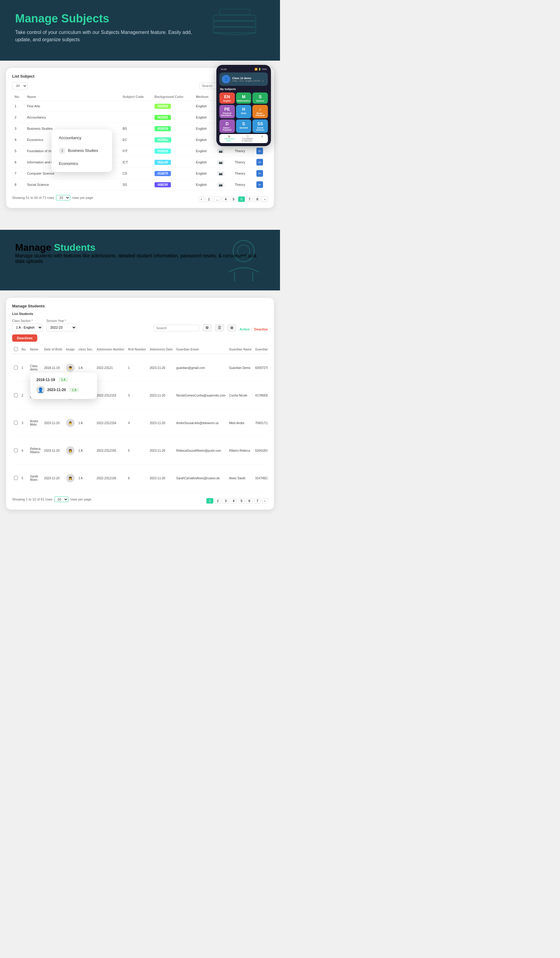  I want to click on students-pagination: 1234567›, so click(237, 501).